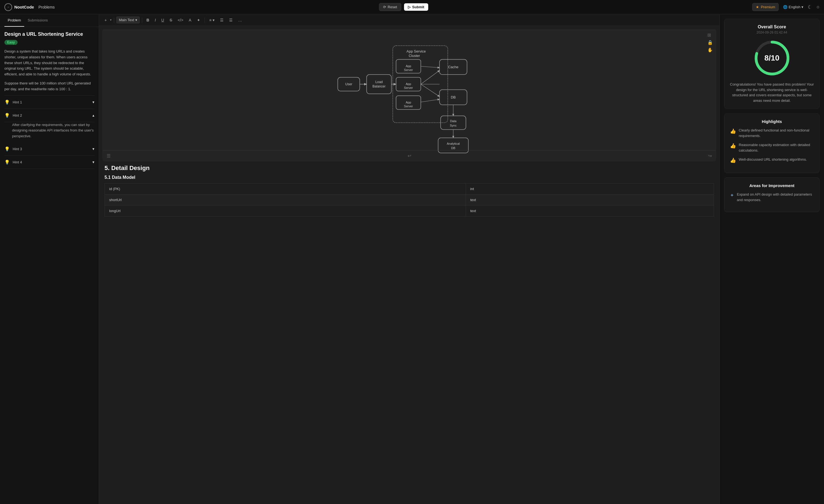 The width and height of the screenshot is (824, 504). I want to click on svg-text: Data, so click(453, 121).